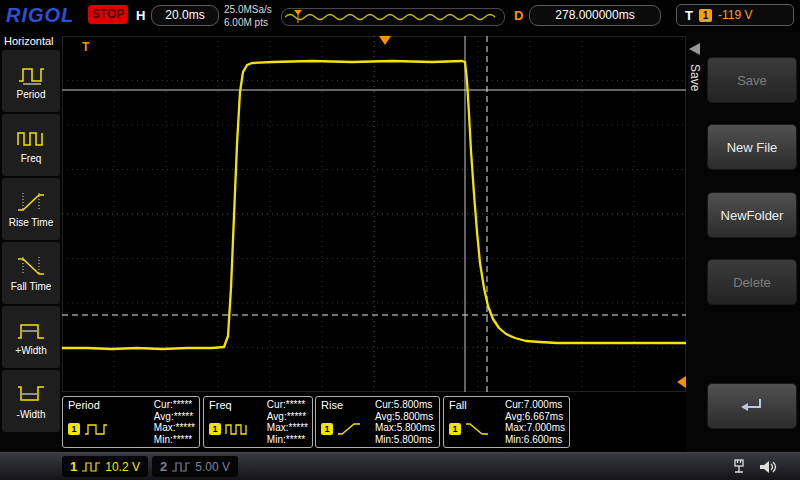  I want to click on trigger-level-value: -119 V, so click(735, 15).